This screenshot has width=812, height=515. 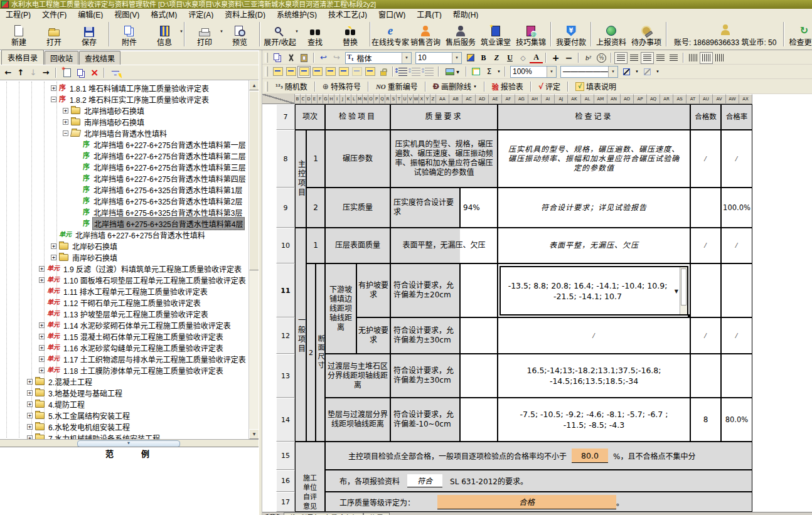 What do you see at coordinates (407, 58) in the screenshot?
I see `font-family-dropdown-icon: ▼` at bounding box center [407, 58].